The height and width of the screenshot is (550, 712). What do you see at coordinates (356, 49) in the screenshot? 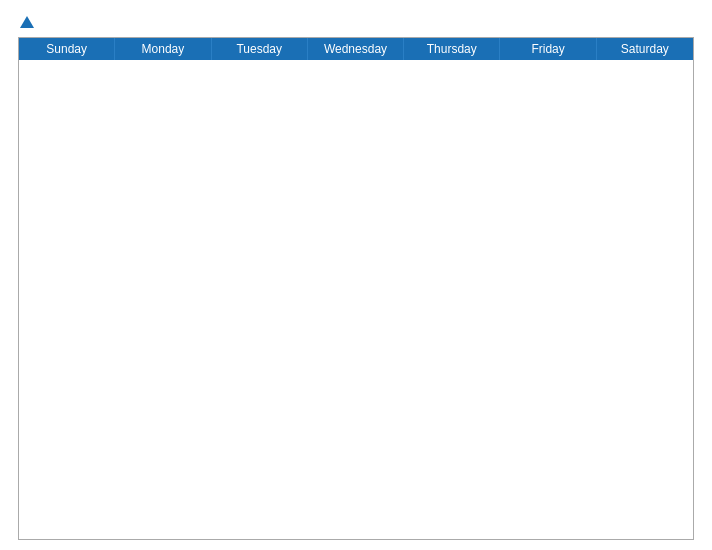
I see `day-header-wednesday: Wednesday` at bounding box center [356, 49].